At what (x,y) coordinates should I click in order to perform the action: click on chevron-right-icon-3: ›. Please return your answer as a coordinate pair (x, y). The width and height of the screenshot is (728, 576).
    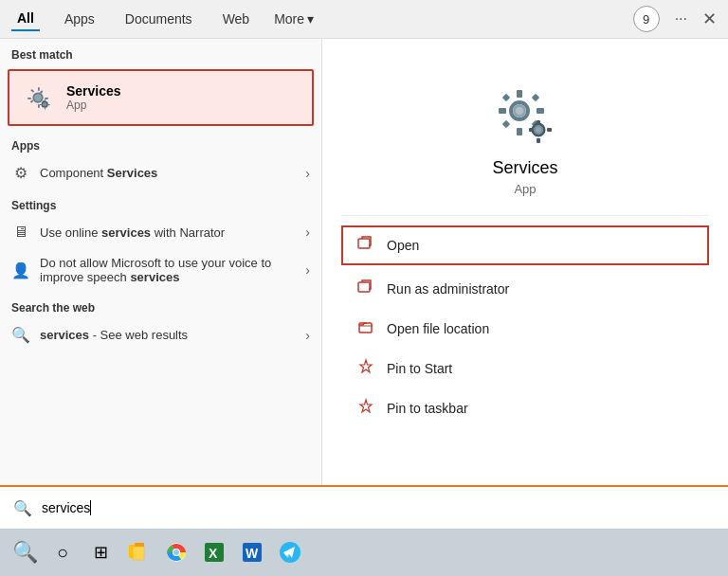
    Looking at the image, I should click on (307, 270).